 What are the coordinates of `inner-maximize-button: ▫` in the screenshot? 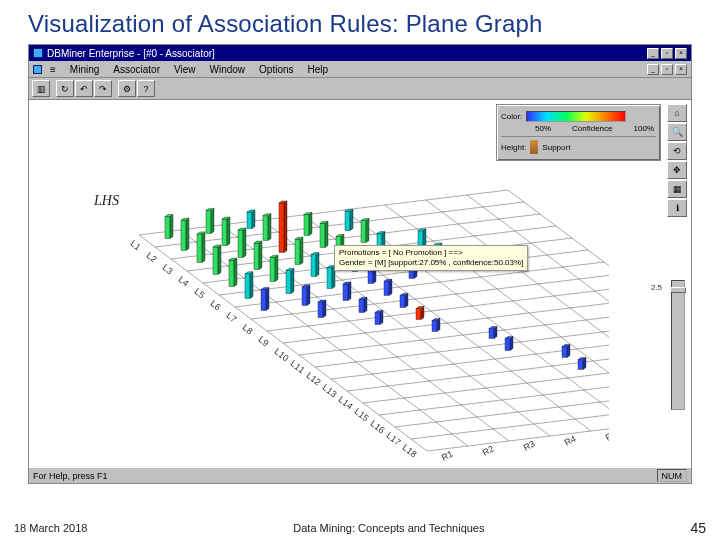 It's located at (667, 70).